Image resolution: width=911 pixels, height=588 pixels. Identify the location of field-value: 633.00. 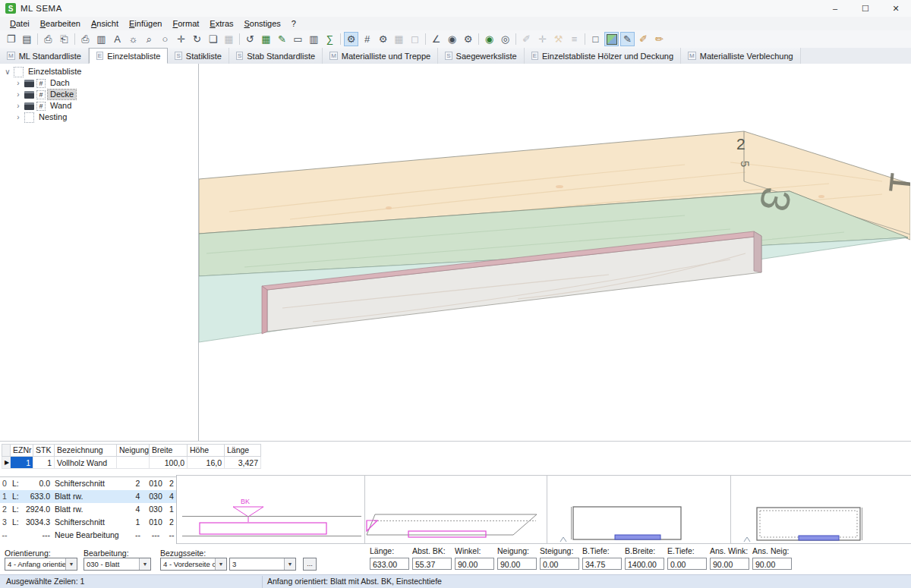
(389, 564).